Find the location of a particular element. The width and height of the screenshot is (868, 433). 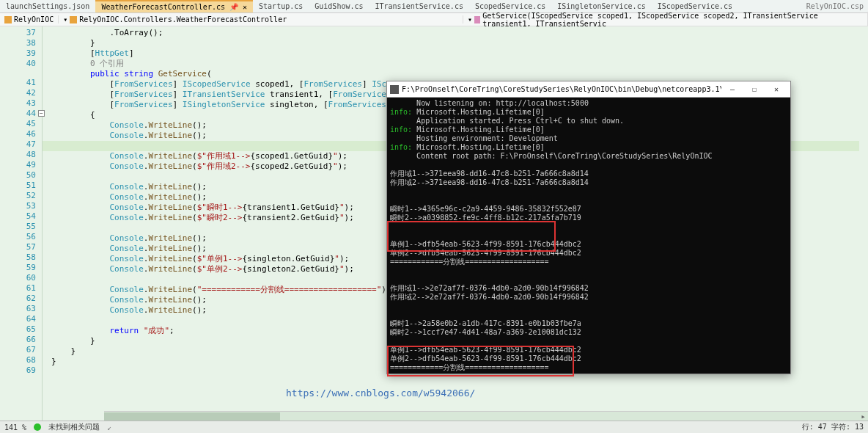

status-ok-icon is located at coordinates (37, 427).